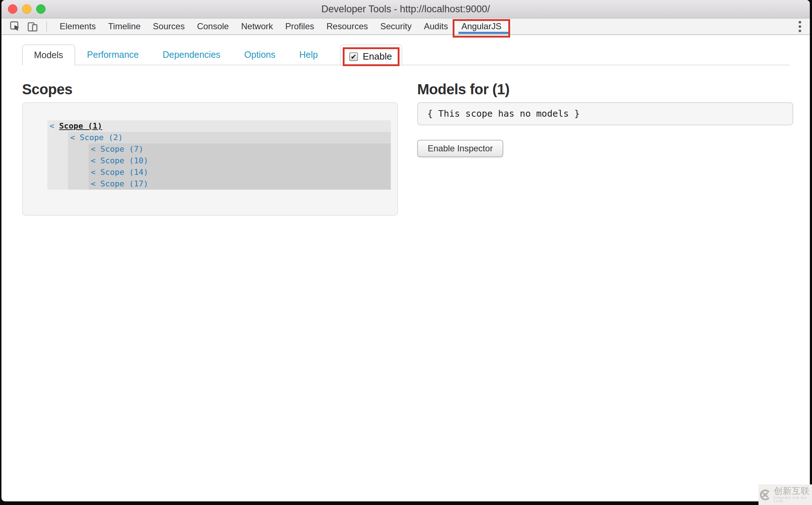 Image resolution: width=812 pixels, height=505 pixels. Describe the element at coordinates (33, 26) in the screenshot. I see `device-toolbar-icon` at that location.